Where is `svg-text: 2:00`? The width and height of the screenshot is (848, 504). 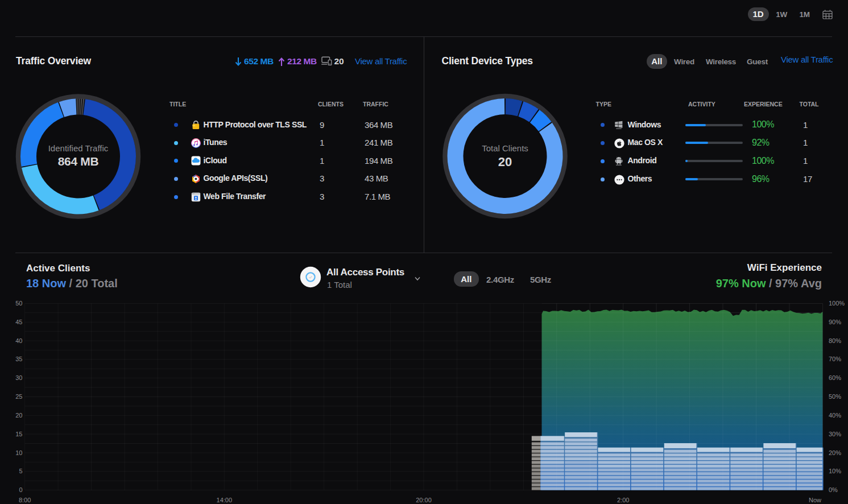
svg-text: 2:00 is located at coordinates (623, 500).